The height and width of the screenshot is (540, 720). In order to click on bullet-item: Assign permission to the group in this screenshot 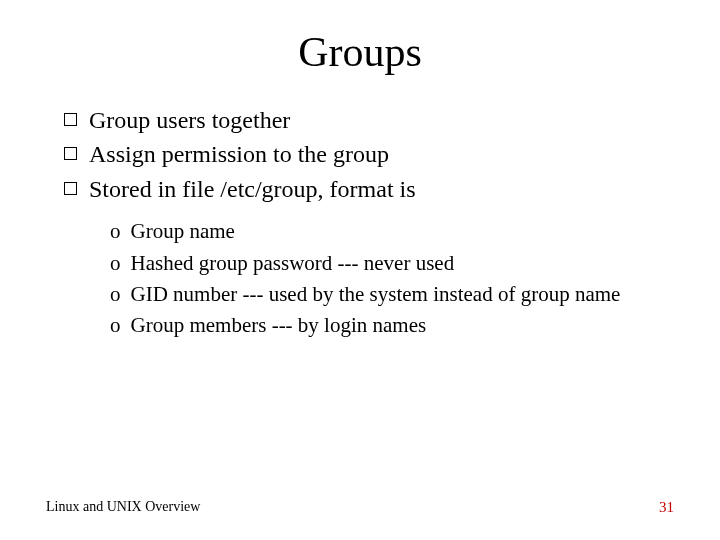, I will do `click(372, 154)`.